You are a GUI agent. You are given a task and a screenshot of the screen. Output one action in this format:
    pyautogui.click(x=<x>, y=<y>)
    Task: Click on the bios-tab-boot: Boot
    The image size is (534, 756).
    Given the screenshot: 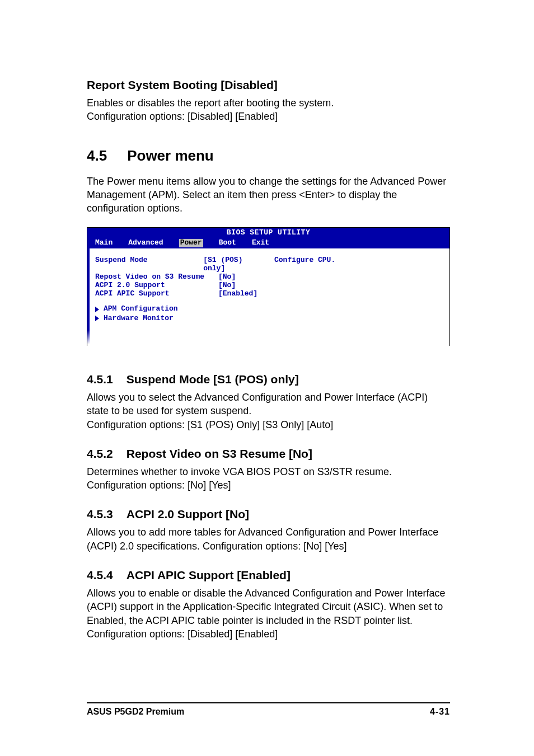 What is the action you would take?
    pyautogui.click(x=227, y=243)
    